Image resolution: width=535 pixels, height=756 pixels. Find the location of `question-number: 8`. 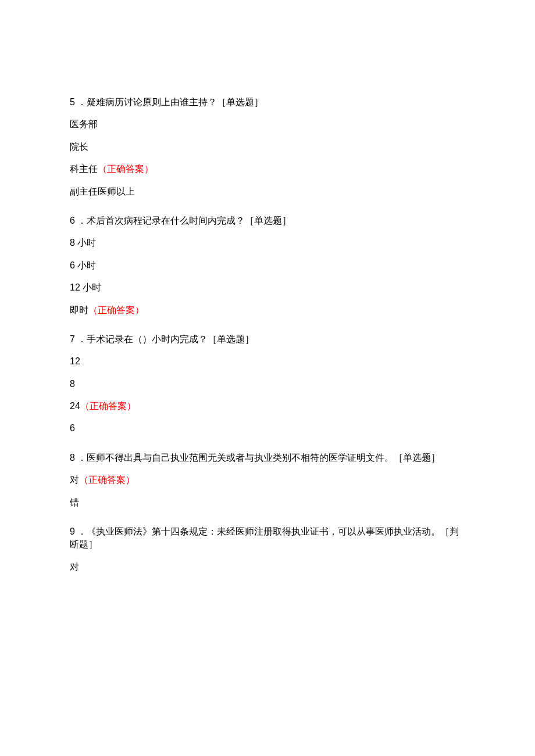

question-number: 8 is located at coordinates (72, 458).